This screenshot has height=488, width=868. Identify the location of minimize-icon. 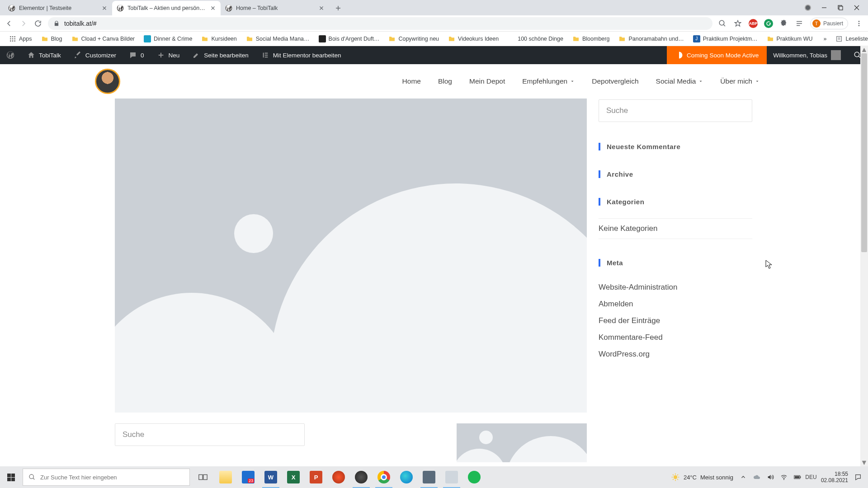
(824, 8).